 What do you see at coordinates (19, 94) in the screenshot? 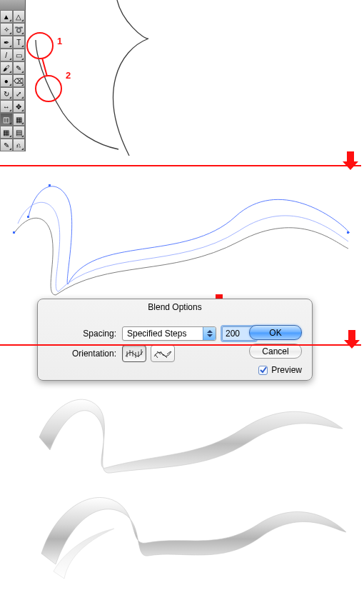
I see `scale-tool: ⤢` at bounding box center [19, 94].